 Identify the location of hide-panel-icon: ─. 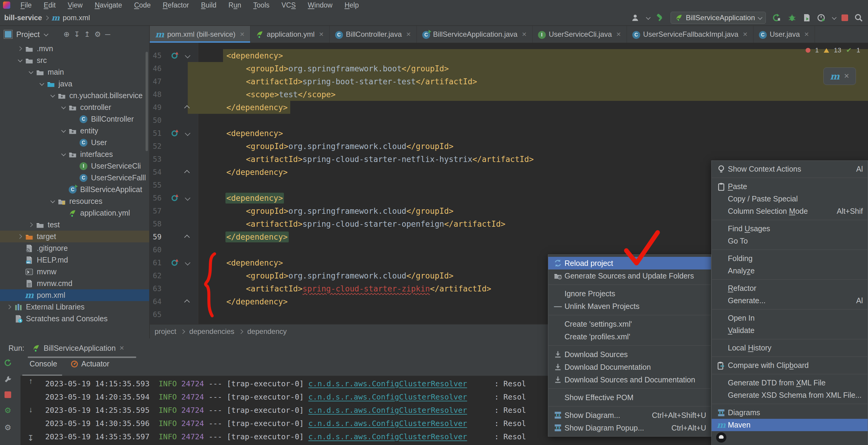
(108, 34).